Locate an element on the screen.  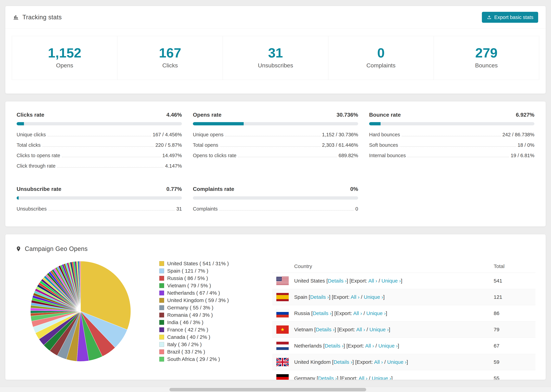
country-cell: United States [Details ›] [Export: All ›… is located at coordinates (394, 281).